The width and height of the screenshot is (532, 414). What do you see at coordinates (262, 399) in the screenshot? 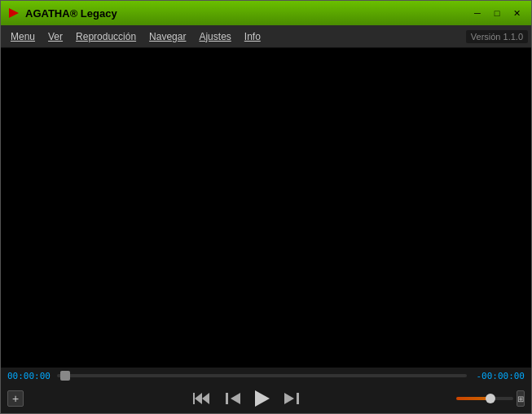
I see `play-button` at bounding box center [262, 399].